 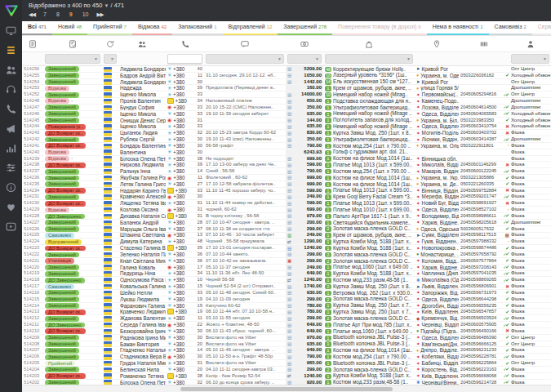 What do you see at coordinates (11, 70) in the screenshot?
I see `sidebar-item-customers` at bounding box center [11, 70].